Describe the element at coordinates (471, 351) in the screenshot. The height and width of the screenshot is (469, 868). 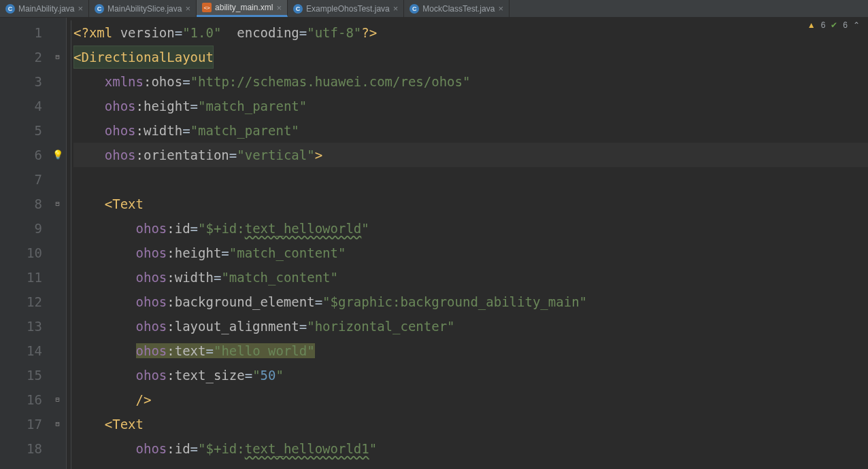
I see `code-line: ohos:text="hello world"` at that location.